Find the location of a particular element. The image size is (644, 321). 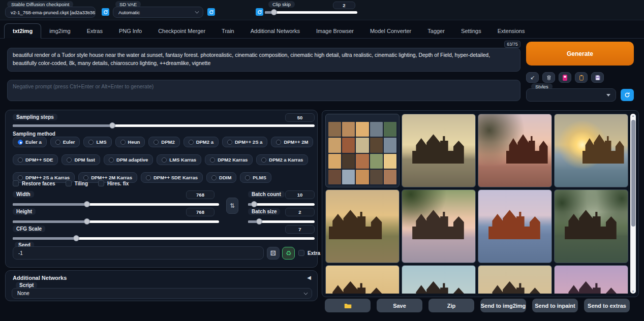

sampler-option-dpm2-a: DPM2 a is located at coordinates (201, 142).